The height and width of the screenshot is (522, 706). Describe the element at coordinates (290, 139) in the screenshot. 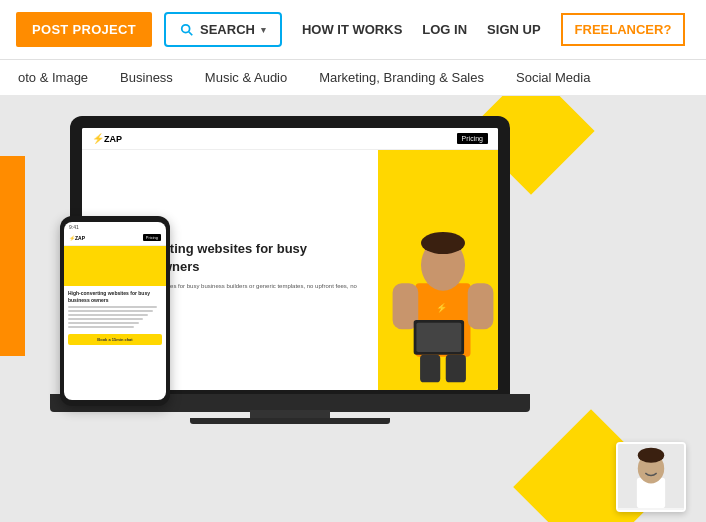

I see `site-header-bar: ⚡ZAP Pricing` at that location.